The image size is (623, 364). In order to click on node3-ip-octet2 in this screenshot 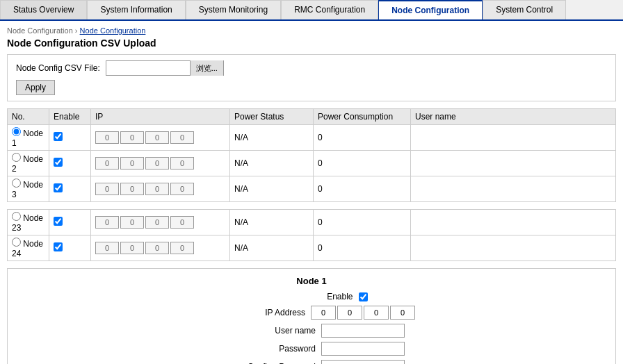, I will do `click(132, 189)`.